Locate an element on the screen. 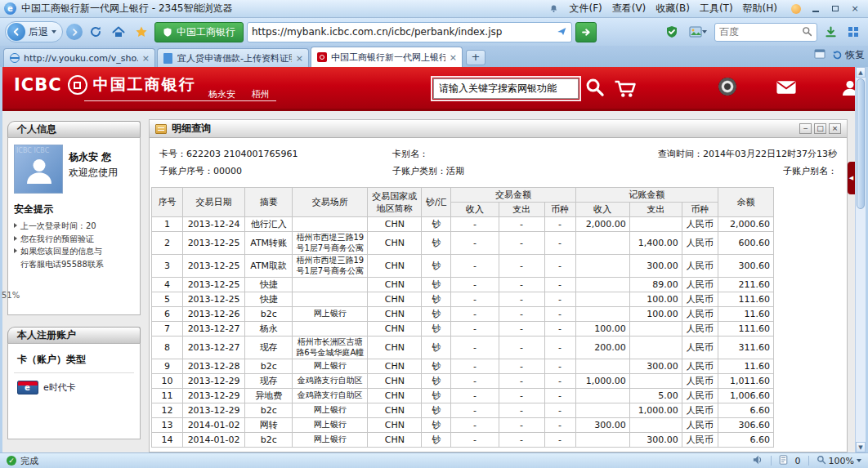  personal-info-panel-header: 个人信息 is located at coordinates (74, 129).